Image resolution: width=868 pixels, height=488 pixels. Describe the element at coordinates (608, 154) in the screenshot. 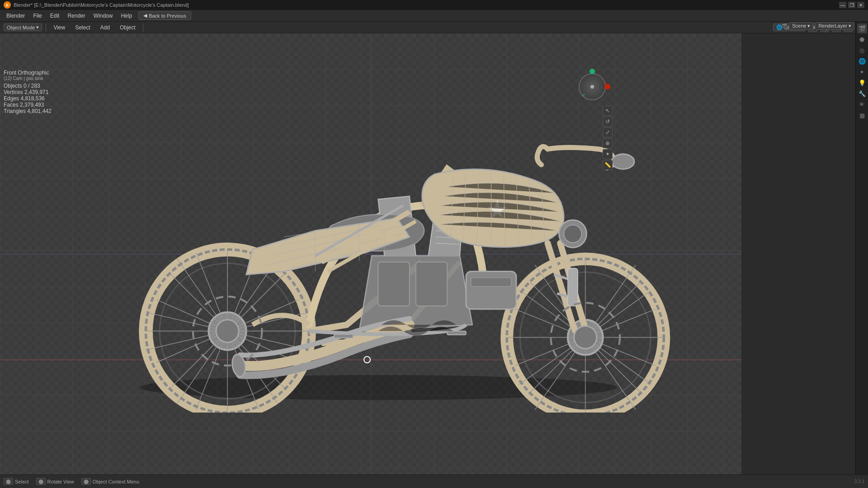

I see `side-tool-annotate: ✦` at that location.